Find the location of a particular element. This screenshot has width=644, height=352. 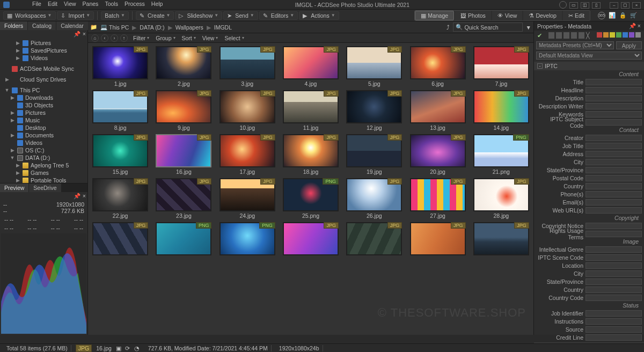

thumbnail: PNG21.png is located at coordinates (501, 155).